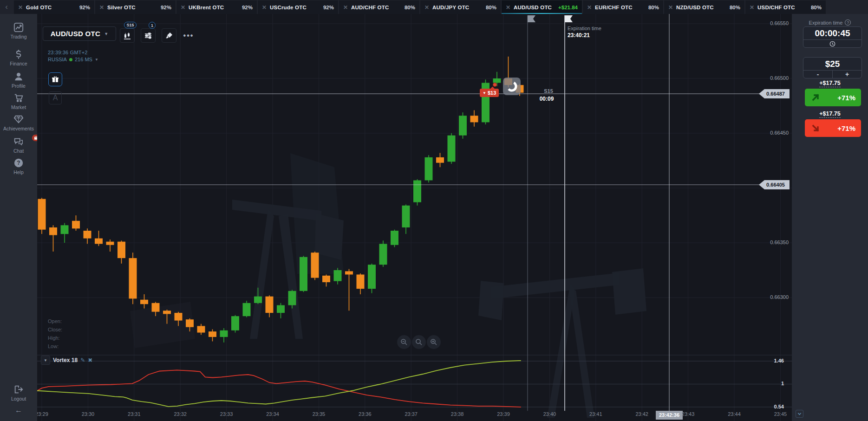 This screenshot has width=868, height=421. I want to click on chart-type-button, so click(127, 35).